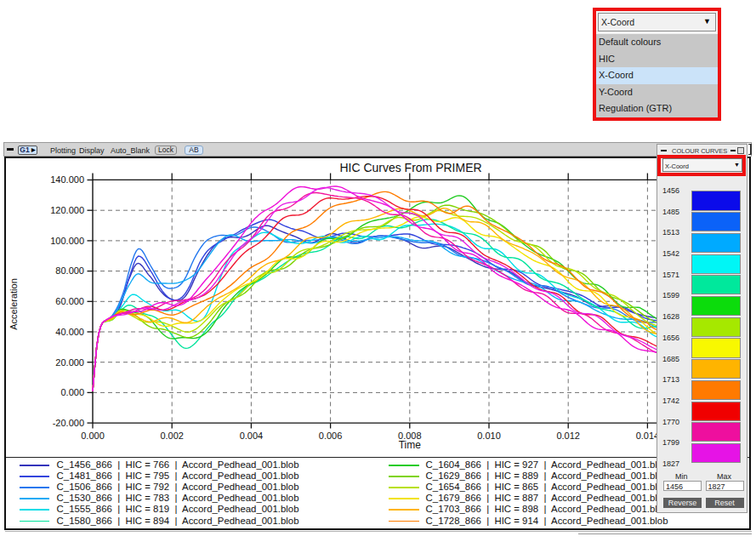  I want to click on svg-text: 20.000, so click(70, 362).